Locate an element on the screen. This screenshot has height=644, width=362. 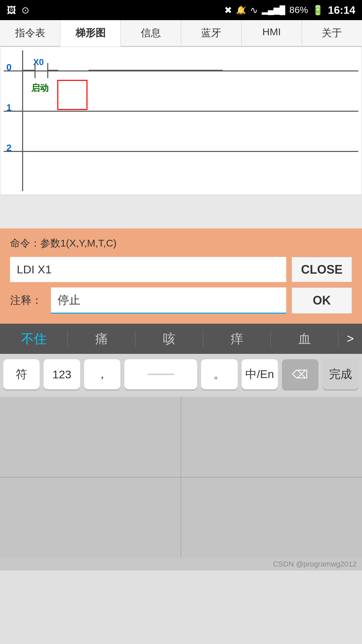
extra-cell-tl is located at coordinates (90, 437).